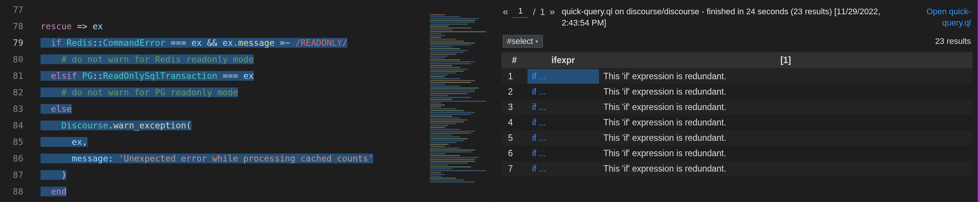 The width and height of the screenshot is (980, 202). Describe the element at coordinates (262, 76) in the screenshot. I see `code-line: elsif PG::ReadOnlySqlTransaction === ex` at that location.